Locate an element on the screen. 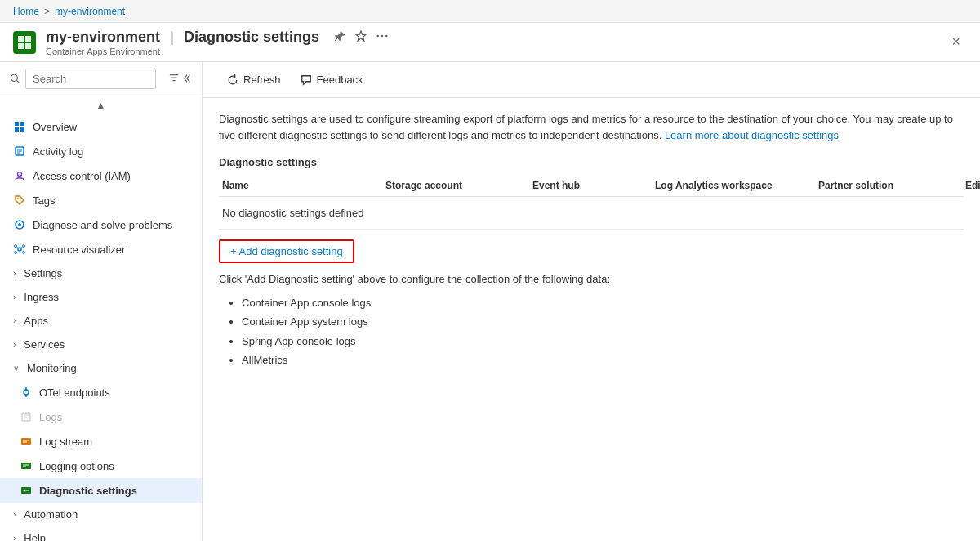 This screenshot has height=541, width=980. sidebar-item-label: Logs is located at coordinates (51, 417).